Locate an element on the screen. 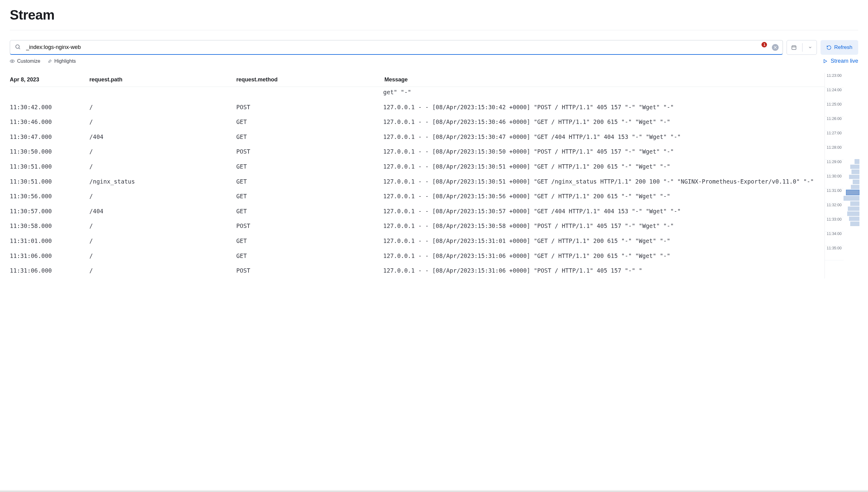 The width and height of the screenshot is (868, 492). search-input is located at coordinates (396, 47).